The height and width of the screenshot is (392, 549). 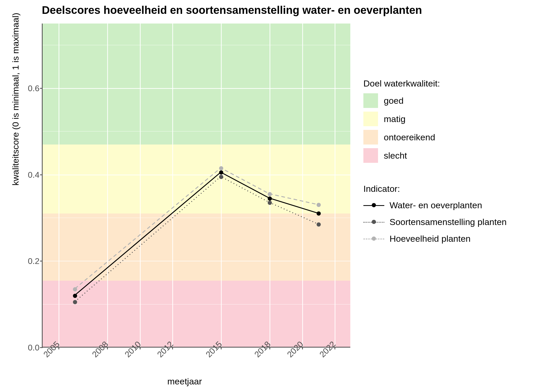 I want to click on band-slecht, so click(x=197, y=314).